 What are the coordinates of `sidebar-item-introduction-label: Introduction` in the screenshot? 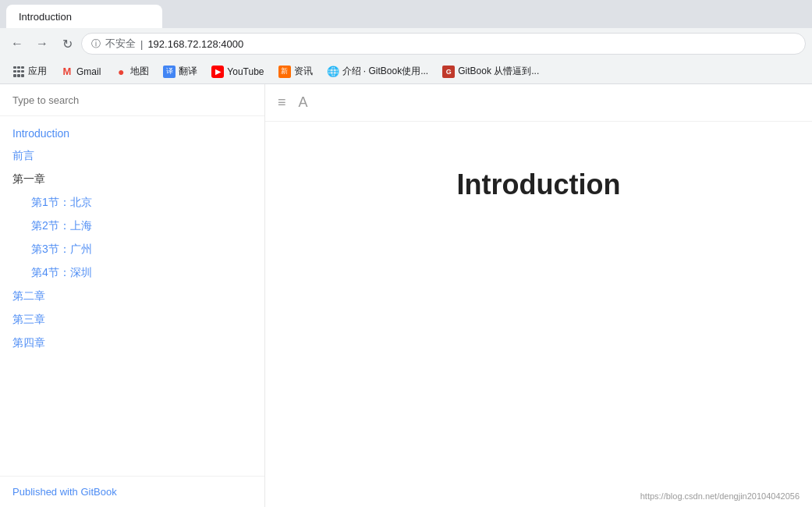 It's located at (41, 133).